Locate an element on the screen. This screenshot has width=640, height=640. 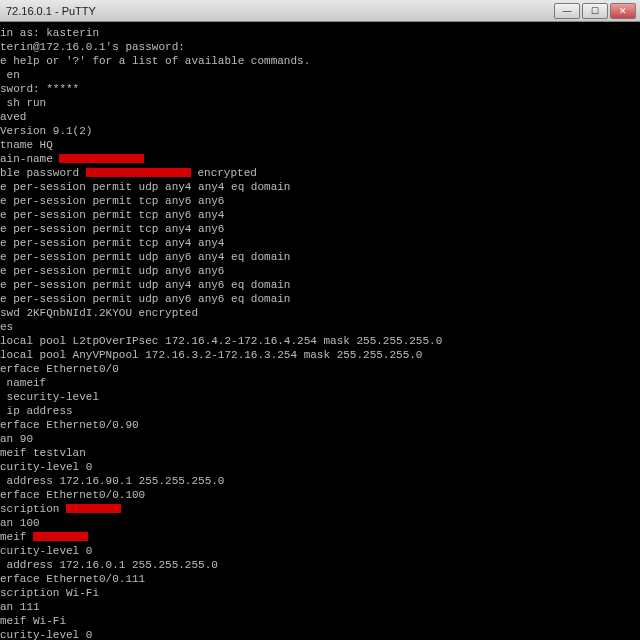
terminal-line: e per-session permit udp any6 any4 eq do… is located at coordinates (320, 257).